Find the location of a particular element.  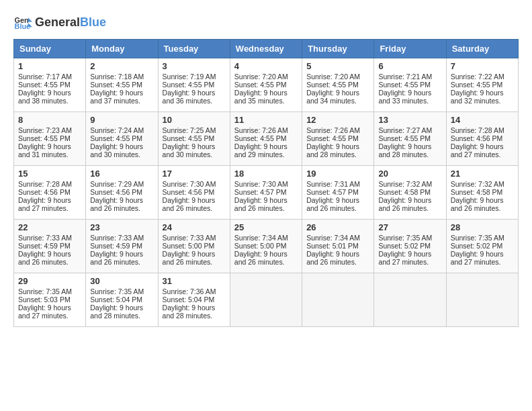

calendar-cell: 19Sunrise: 7:31 AMSunset: 4:57 PMDayligh… is located at coordinates (339, 193).